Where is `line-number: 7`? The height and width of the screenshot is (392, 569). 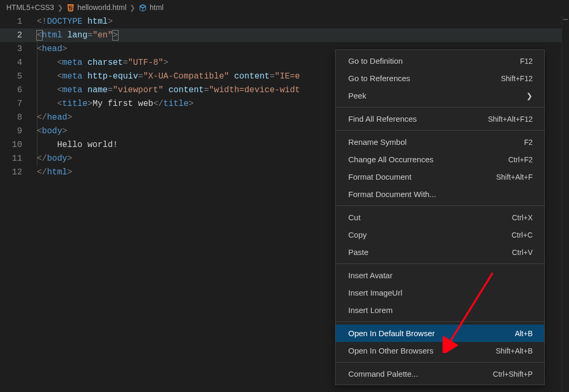 line-number: 7 is located at coordinates (13, 104).